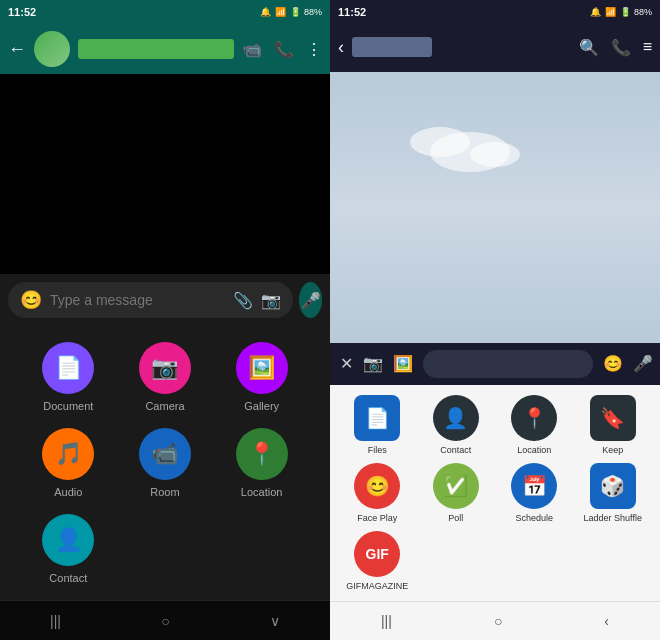  I want to click on right-attach-contact: 👤 Contact, so click(456, 425).